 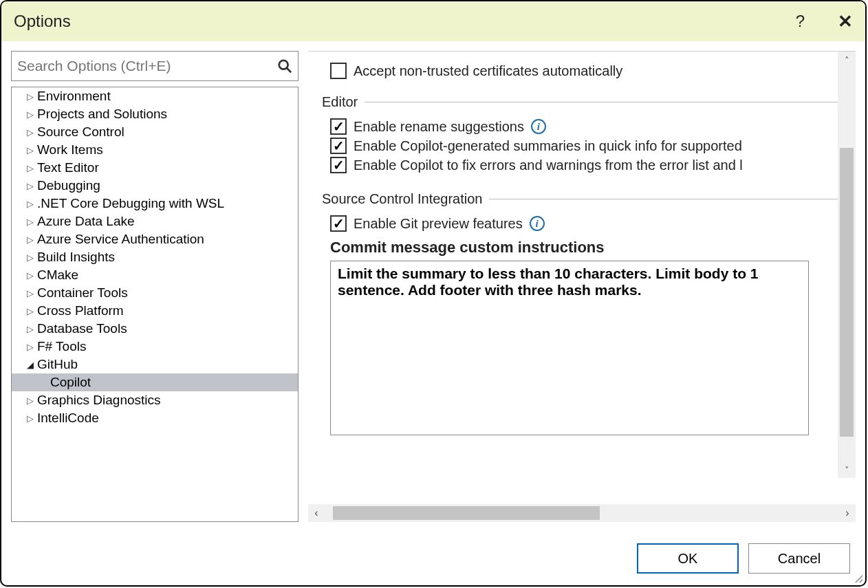 I want to click on tree-item: ▷Text Editor, so click(x=155, y=168).